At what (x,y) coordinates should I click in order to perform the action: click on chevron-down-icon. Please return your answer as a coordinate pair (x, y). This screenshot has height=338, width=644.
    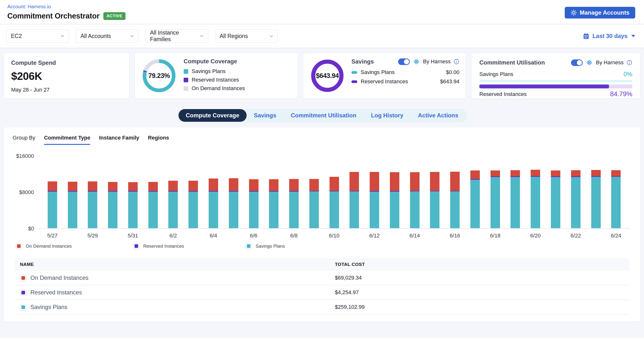
    Looking at the image, I should click on (271, 36).